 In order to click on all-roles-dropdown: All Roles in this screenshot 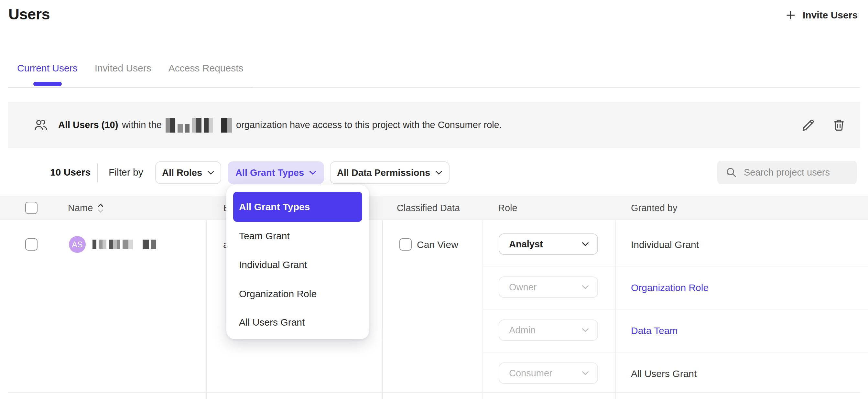, I will do `click(188, 173)`.